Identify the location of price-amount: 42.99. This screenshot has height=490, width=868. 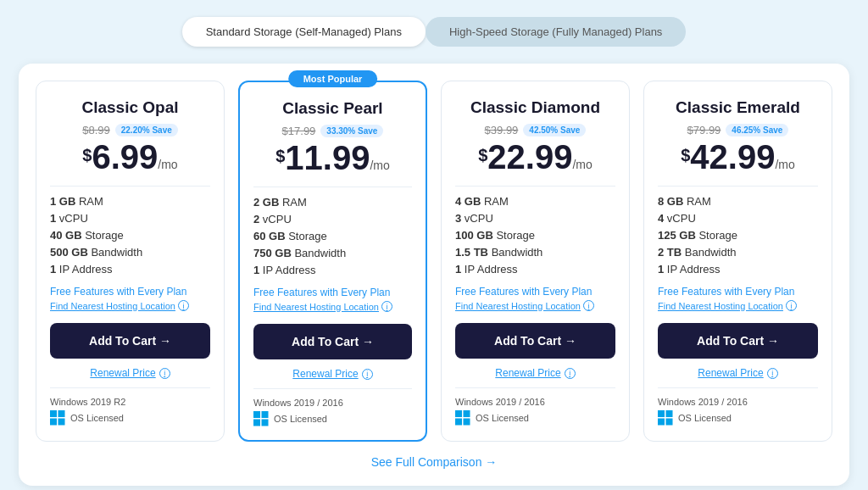
(732, 157).